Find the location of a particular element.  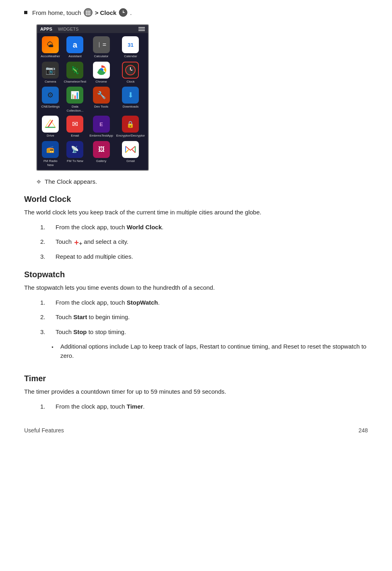

app-icon-cnesettings: ⚙ is located at coordinates (50, 95).